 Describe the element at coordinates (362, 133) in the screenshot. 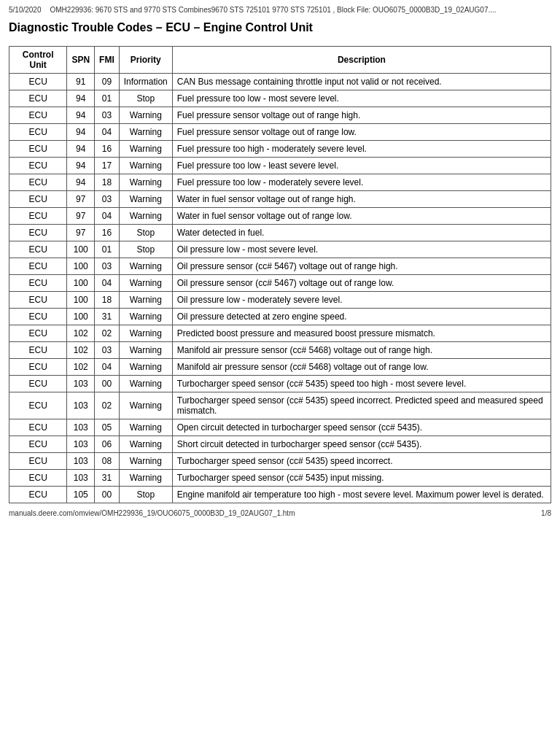

I see `table-cell: Fuel pressure sensor voltage out of rang…` at that location.